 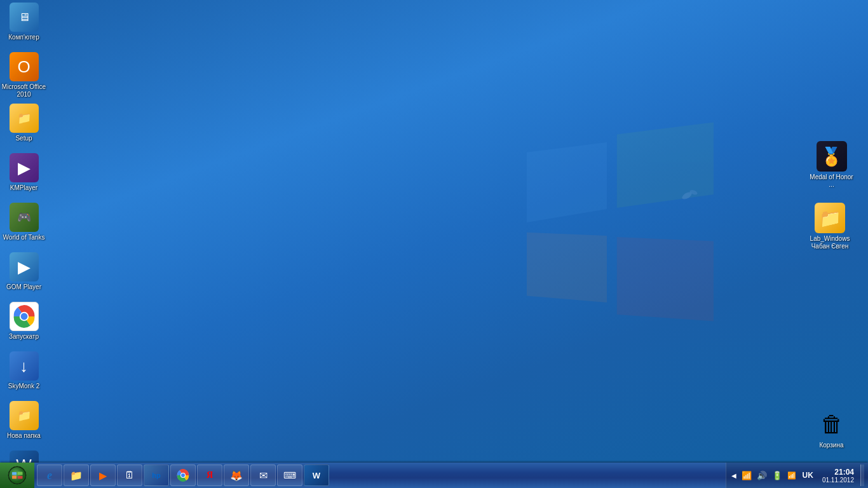 I want to click on taskbar-mail: ✉, so click(x=263, y=475).